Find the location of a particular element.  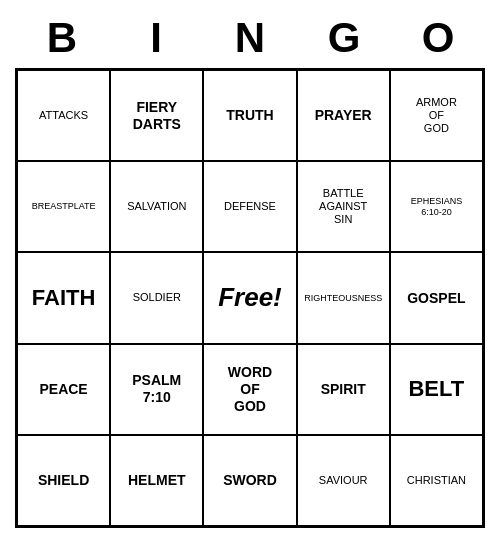

cell-text: BATTLE AGAINST SIN is located at coordinates (343, 207).